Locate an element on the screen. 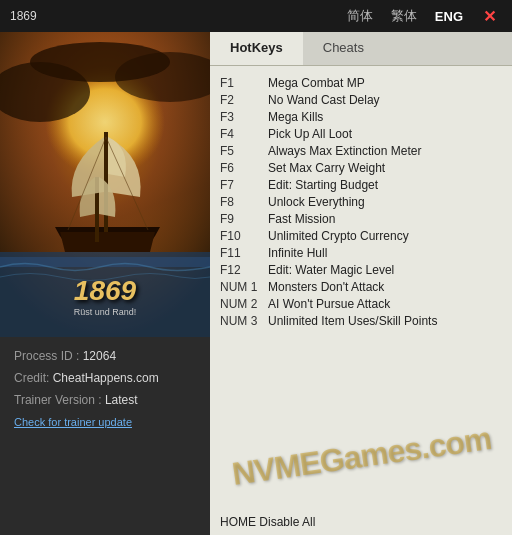 This screenshot has width=512, height=535. game-title-text: 1869 is located at coordinates (105, 291).